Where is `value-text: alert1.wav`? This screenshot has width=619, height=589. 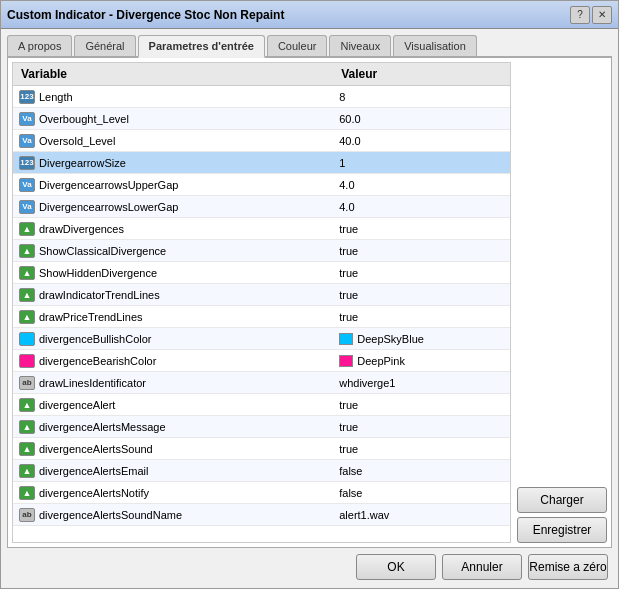
value-text: alert1.wav is located at coordinates (364, 515).